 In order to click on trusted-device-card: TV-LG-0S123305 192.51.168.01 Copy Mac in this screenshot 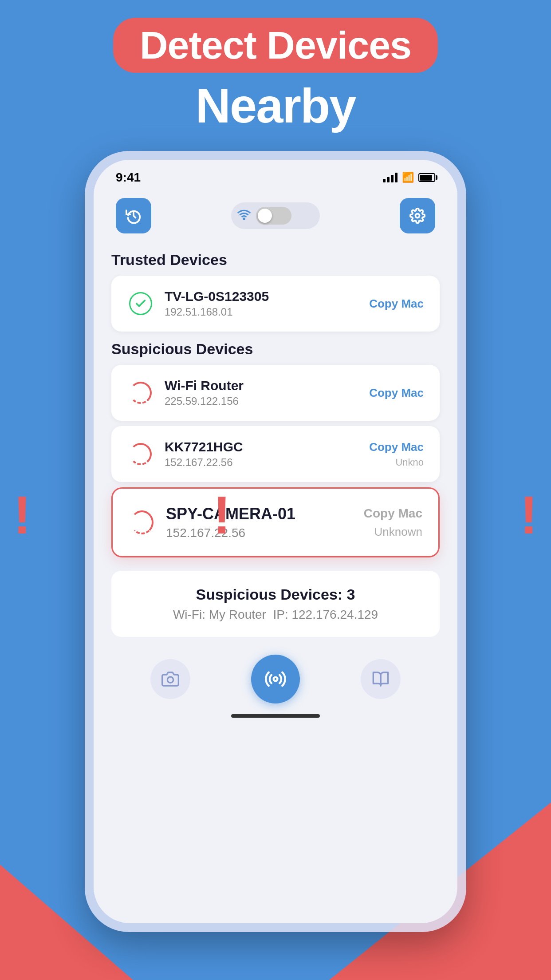, I will do `click(276, 304)`.